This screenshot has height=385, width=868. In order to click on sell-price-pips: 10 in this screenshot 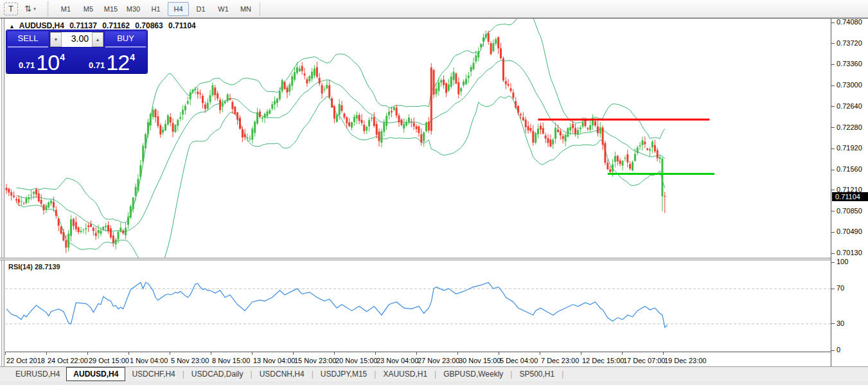, I will do `click(48, 62)`.